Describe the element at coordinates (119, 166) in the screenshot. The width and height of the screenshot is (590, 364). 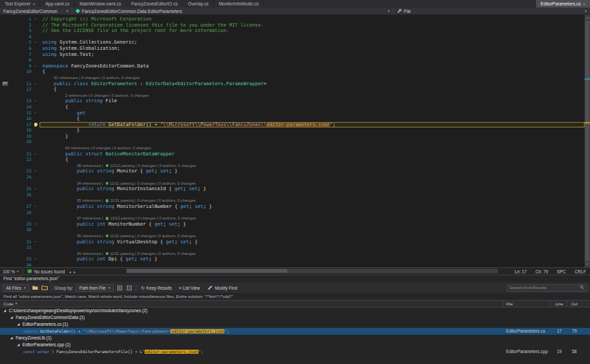
I see `codelens: 38 references | 12/12 passing | 0 change…` at that location.